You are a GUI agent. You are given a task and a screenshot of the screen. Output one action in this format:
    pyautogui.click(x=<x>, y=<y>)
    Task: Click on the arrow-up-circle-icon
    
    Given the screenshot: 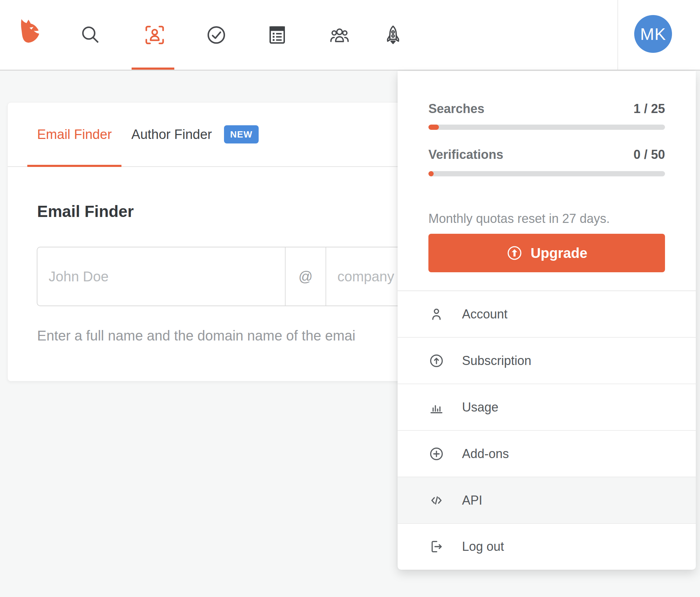 What is the action you would take?
    pyautogui.click(x=436, y=361)
    